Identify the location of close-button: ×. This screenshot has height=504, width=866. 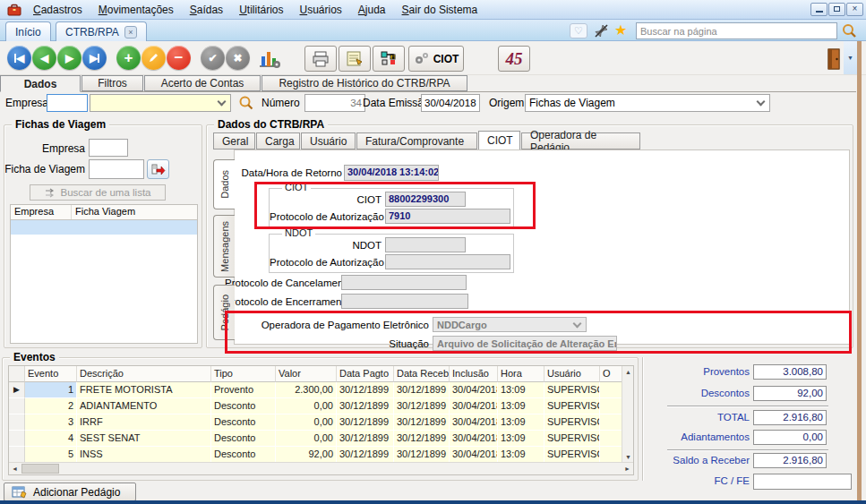
(854, 9).